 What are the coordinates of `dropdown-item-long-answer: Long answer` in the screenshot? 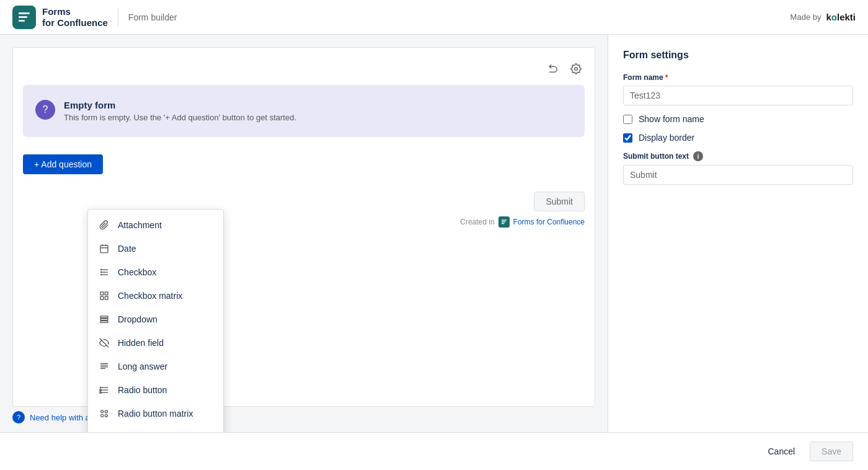 It's located at (156, 366).